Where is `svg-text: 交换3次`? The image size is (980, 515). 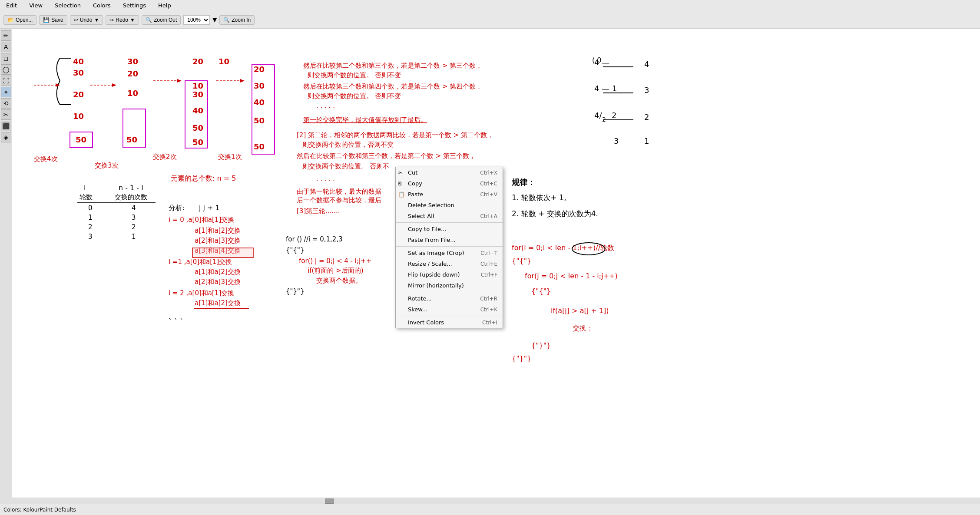
svg-text: 交换3次 is located at coordinates (107, 165).